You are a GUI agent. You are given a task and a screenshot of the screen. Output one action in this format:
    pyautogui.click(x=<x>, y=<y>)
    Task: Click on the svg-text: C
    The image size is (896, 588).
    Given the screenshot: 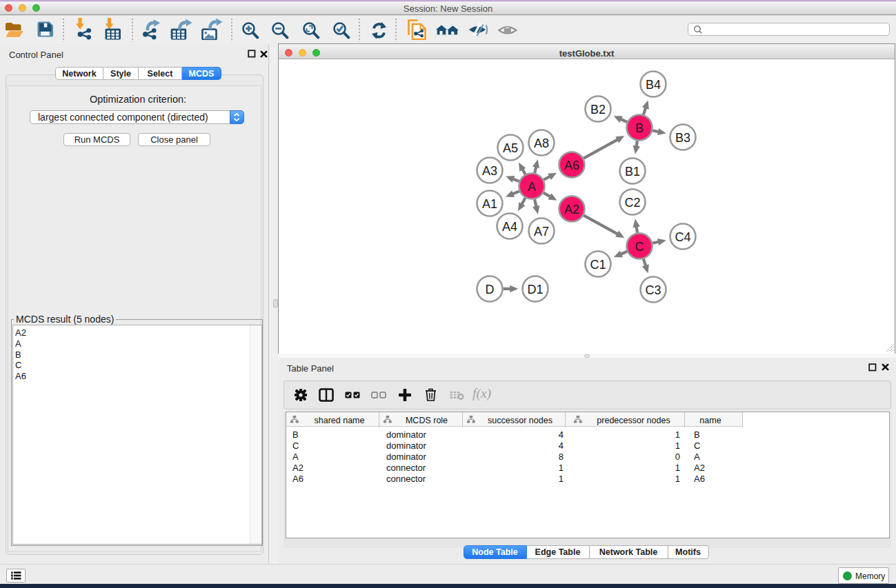 What is the action you would take?
    pyautogui.click(x=640, y=246)
    